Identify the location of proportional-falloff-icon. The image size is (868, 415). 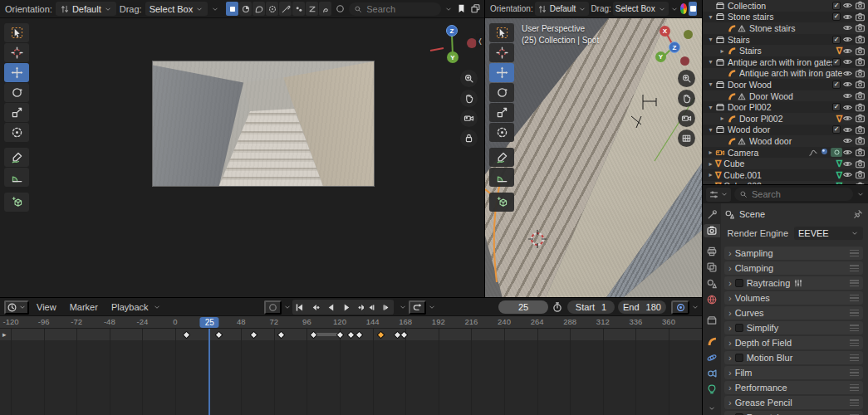
(341, 8).